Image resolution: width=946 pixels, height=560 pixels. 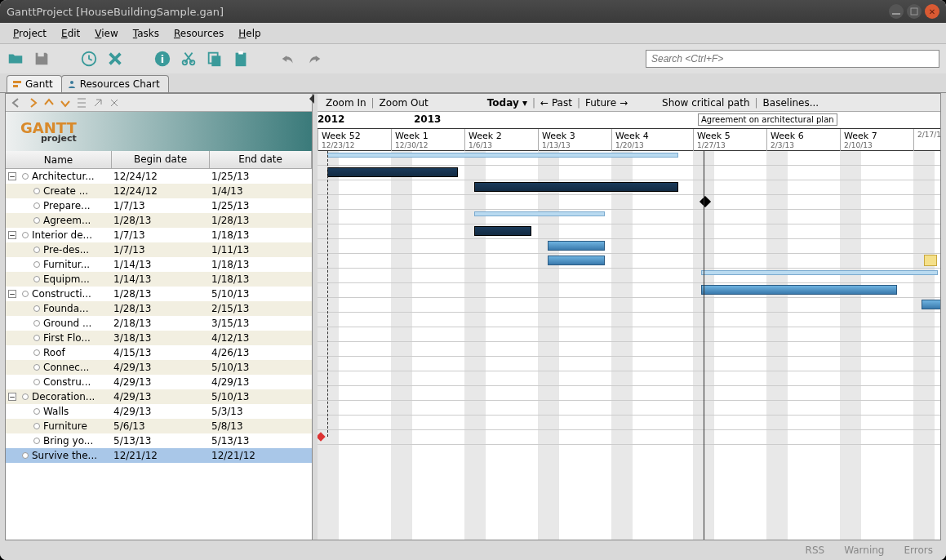 I want to click on maximize-button, so click(x=914, y=11).